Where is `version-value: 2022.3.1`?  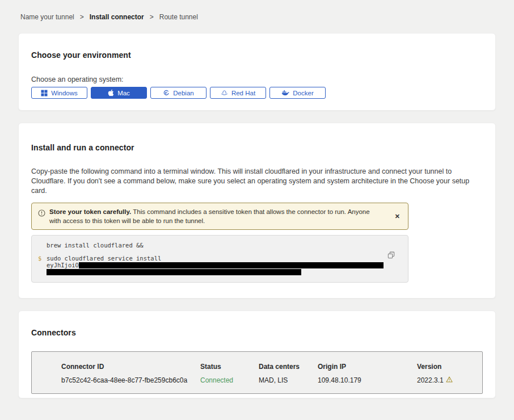 version-value: 2022.3.1 is located at coordinates (449, 380).